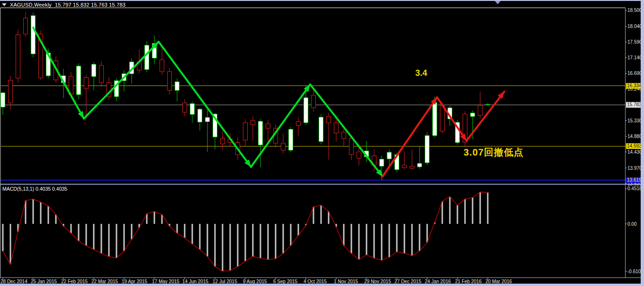  I want to click on annotation-level-3-4: 3.4, so click(421, 73).